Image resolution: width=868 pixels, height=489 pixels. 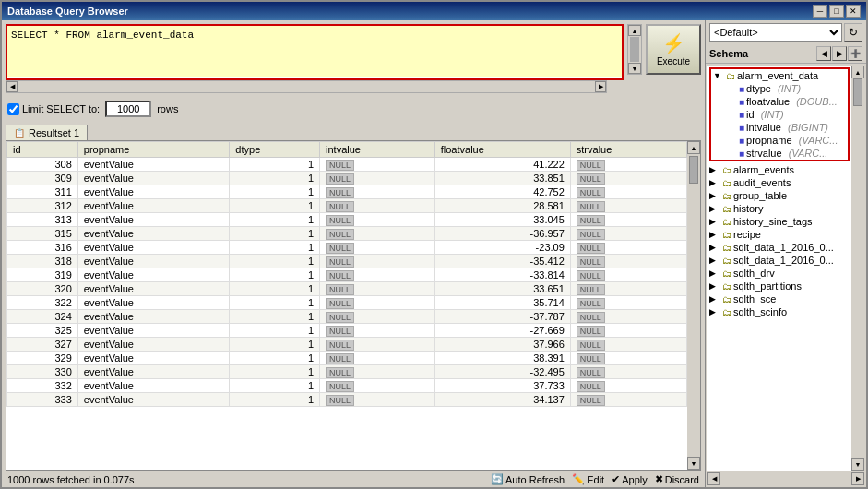 I want to click on schema-scroll-left: ◀, so click(x=714, y=479).